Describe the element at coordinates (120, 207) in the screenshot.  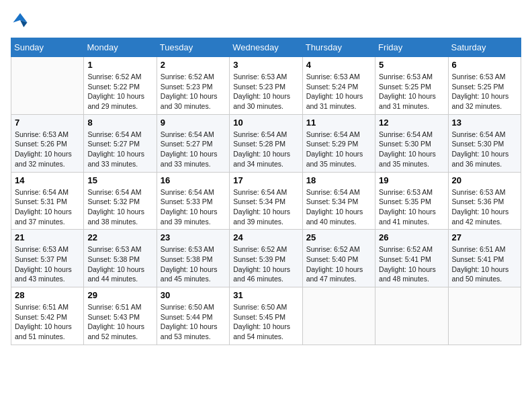
I see `cell-content: Sunrise: 6:54 AM Sunset: 5:32 PM Dayligh…` at that location.